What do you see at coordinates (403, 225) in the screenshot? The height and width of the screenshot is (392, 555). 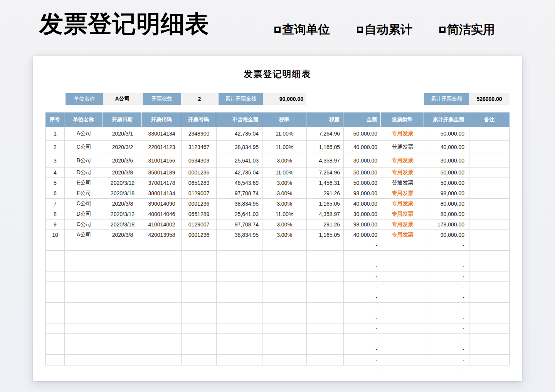 I see `table-cell: 专用发票` at bounding box center [403, 225].